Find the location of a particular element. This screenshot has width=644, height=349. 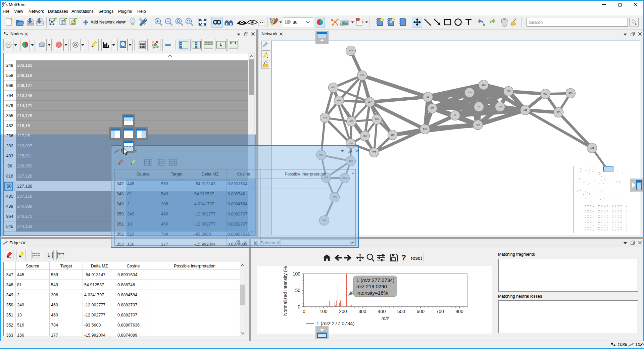

svg-text: 289 is located at coordinates (500, 107).